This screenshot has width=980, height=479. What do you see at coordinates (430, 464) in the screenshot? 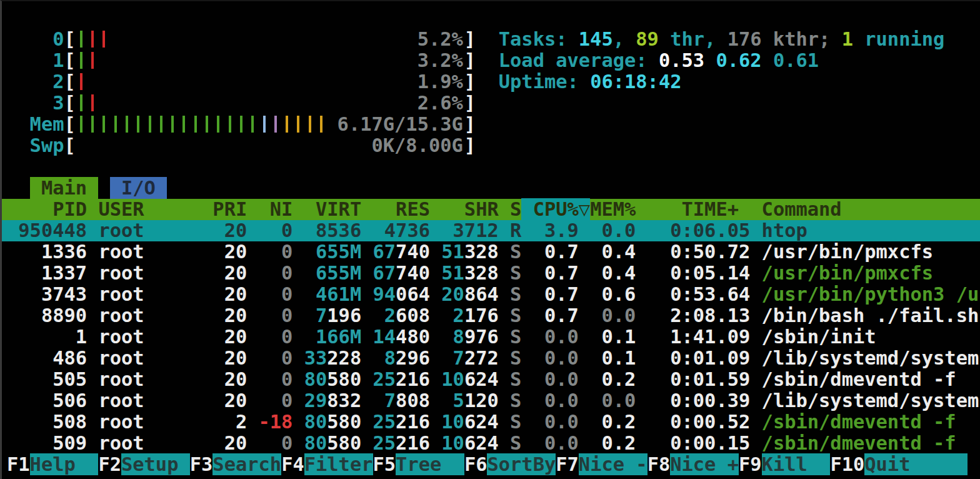
I see `fn-action-label: Tree` at bounding box center [430, 464].